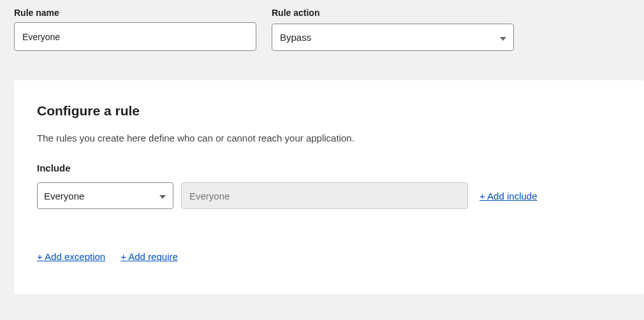  I want to click on bottom-actions: + Add exception + Add require, so click(329, 256).